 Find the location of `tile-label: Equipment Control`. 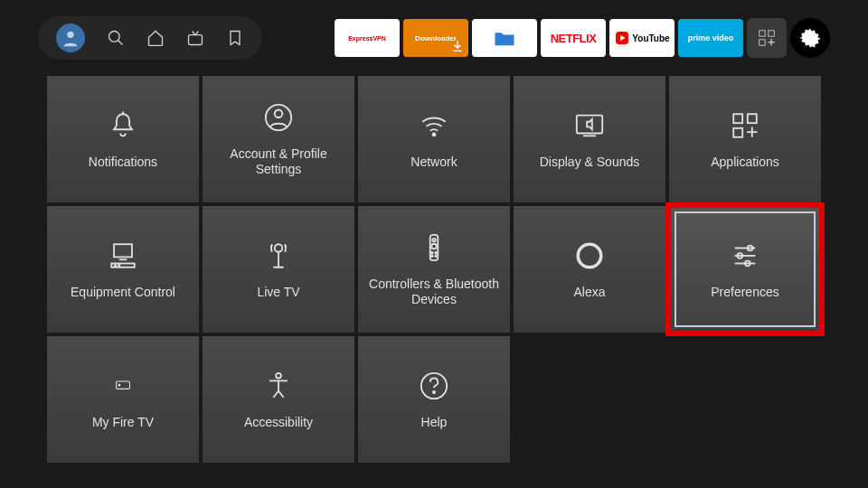

tile-label: Equipment Control is located at coordinates (123, 293).